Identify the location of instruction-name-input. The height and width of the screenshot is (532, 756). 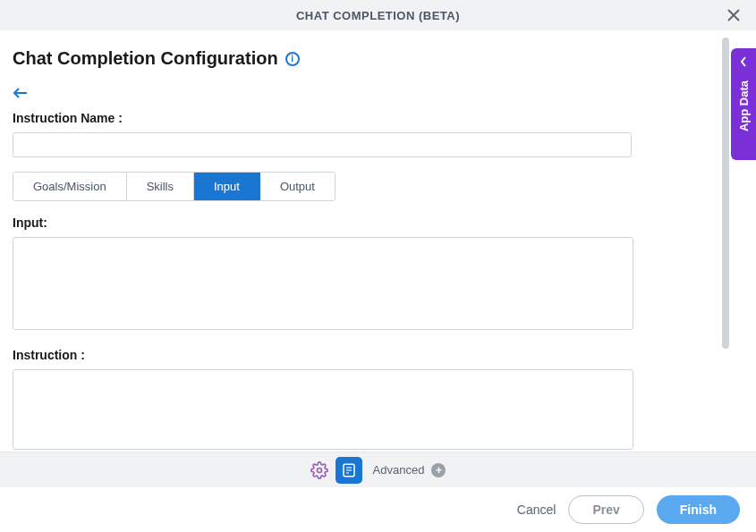
(322, 145).